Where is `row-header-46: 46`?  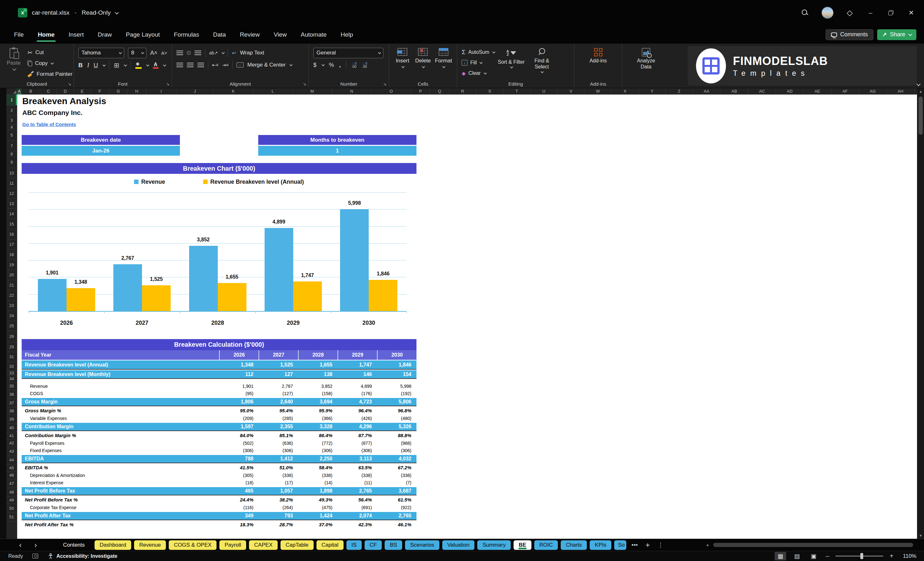
row-header-46: 46 is located at coordinates (12, 476).